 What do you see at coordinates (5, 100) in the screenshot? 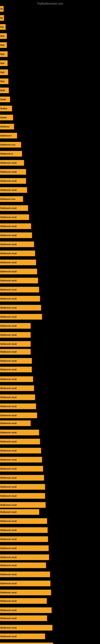
I see `bar: Bottle` at bounding box center [5, 100].